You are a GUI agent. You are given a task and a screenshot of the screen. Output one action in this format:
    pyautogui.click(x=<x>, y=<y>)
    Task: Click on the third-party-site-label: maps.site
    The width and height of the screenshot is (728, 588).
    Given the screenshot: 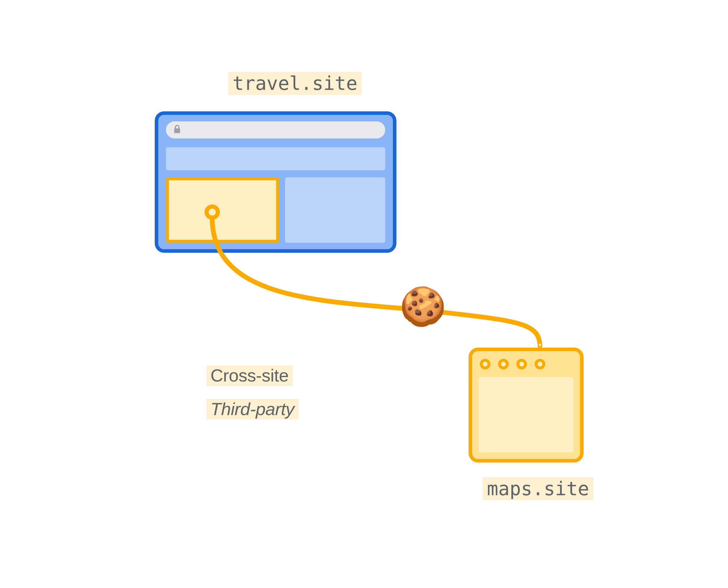 What is the action you would take?
    pyautogui.click(x=538, y=489)
    